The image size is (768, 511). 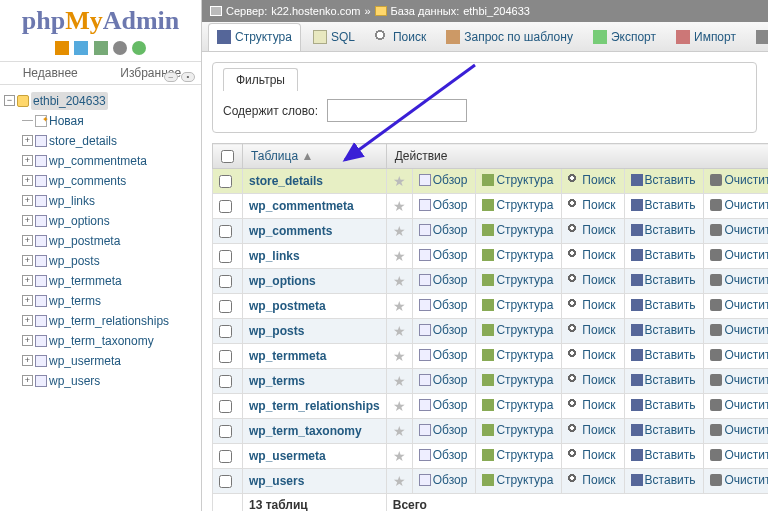 What do you see at coordinates (98, 161) in the screenshot?
I see `tree-table: wp_commentmeta` at bounding box center [98, 161].